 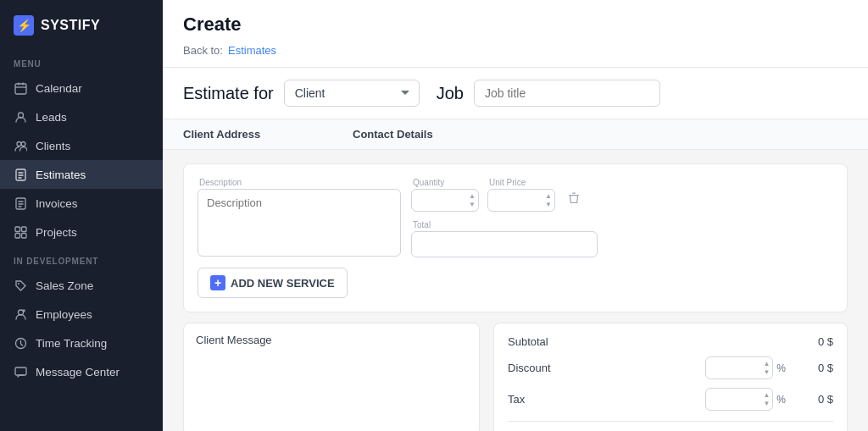 I want to click on clock-icon, so click(x=20, y=343).